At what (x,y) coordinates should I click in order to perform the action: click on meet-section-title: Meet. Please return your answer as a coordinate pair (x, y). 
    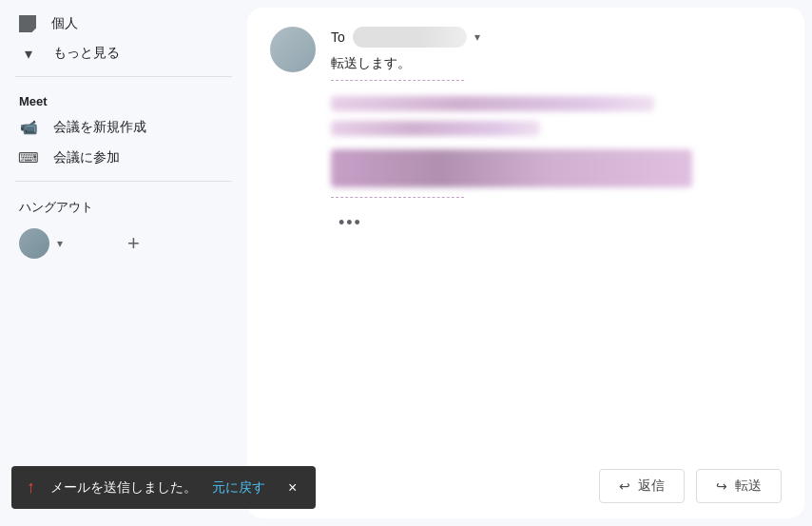
    Looking at the image, I should click on (124, 99).